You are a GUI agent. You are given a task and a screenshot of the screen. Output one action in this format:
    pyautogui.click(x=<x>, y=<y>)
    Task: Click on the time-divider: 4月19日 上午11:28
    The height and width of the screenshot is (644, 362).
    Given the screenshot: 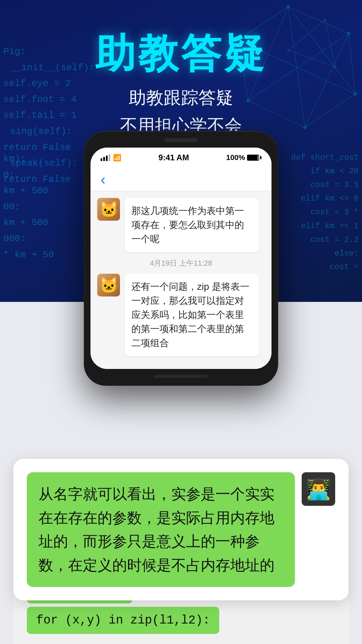 What is the action you would take?
    pyautogui.click(x=181, y=263)
    